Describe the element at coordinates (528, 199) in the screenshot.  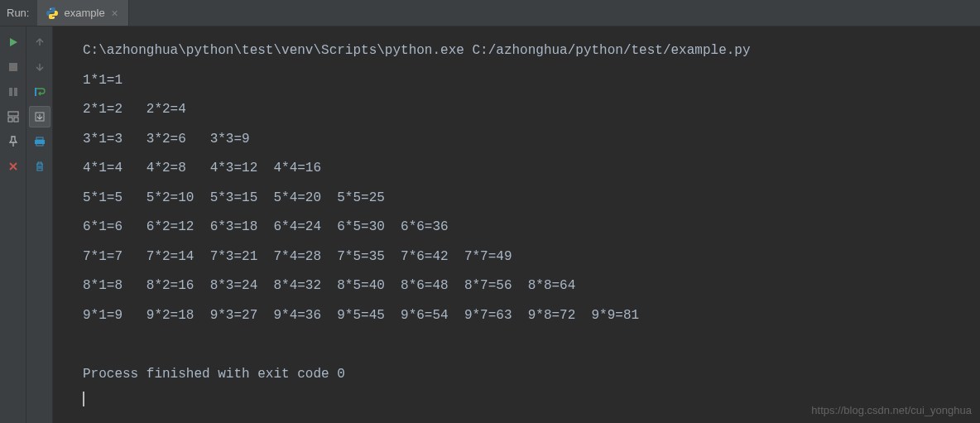
I see `output-row: 5*1=5 5*2=10 5*3=15 5*4=20 5*5=25` at that location.